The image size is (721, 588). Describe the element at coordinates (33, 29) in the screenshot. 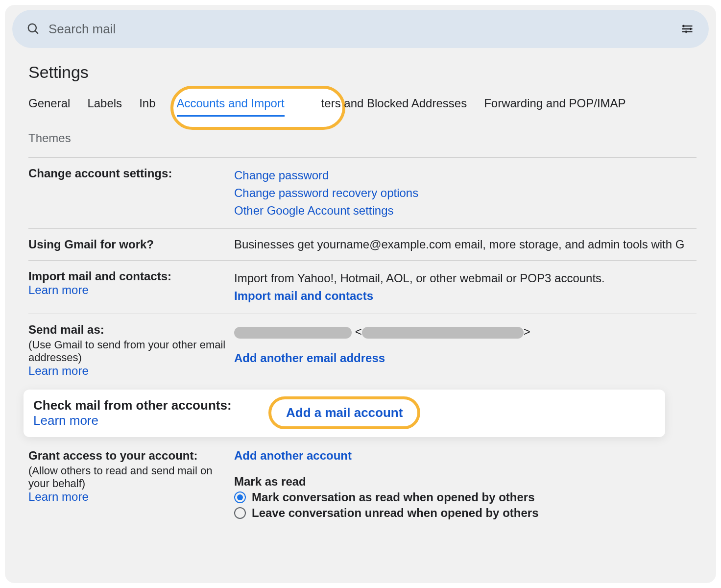

I see `search-icon` at that location.